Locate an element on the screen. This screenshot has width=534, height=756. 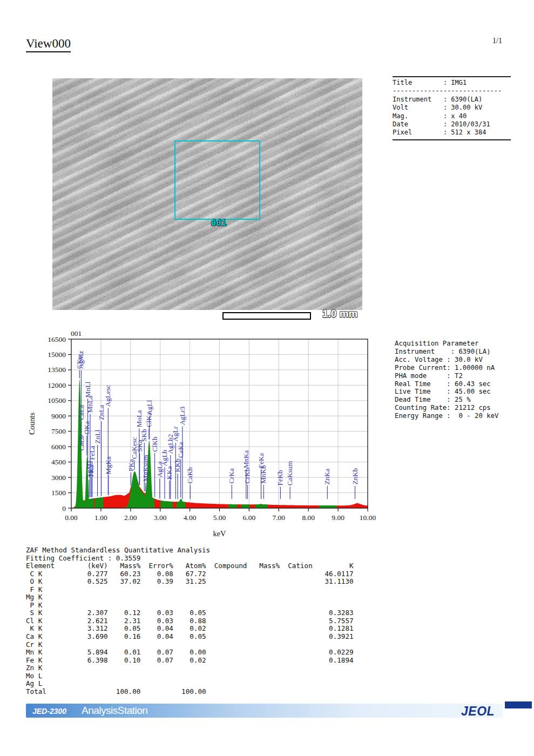
svg-text: PKa is located at coordinates (131, 465).